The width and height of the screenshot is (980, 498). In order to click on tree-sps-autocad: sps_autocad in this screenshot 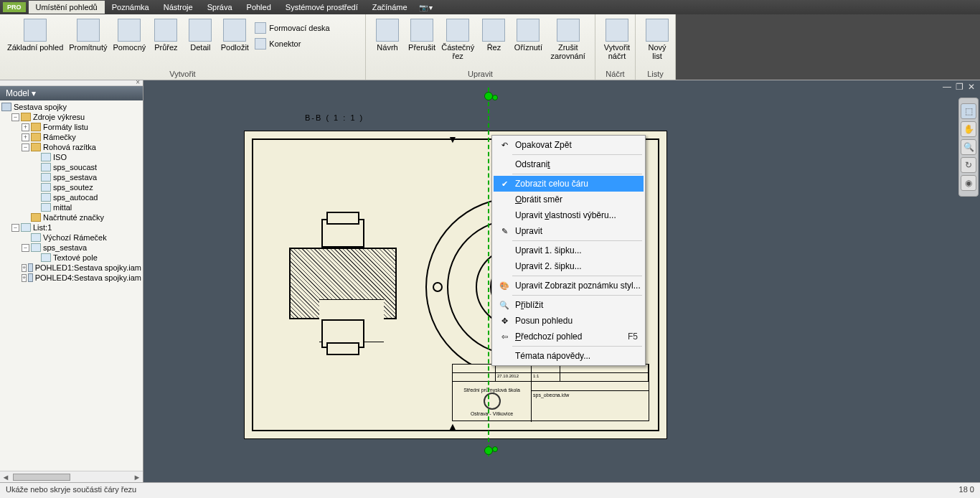, I will do `click(72, 197)`.